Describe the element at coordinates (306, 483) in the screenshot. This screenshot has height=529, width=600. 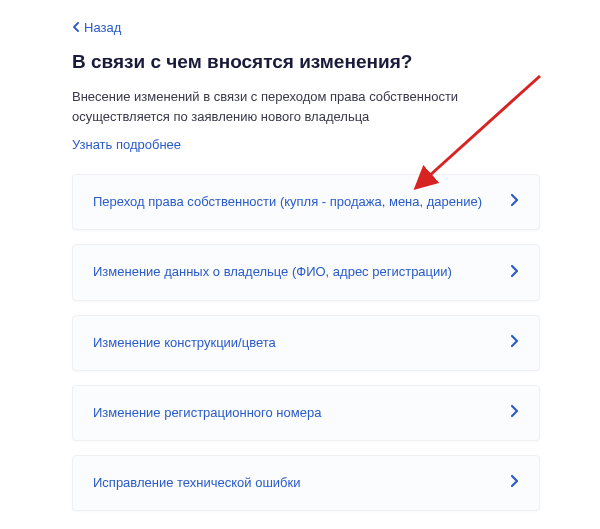
I see `option-technical-error-correction: Исправление технической ошибки` at that location.